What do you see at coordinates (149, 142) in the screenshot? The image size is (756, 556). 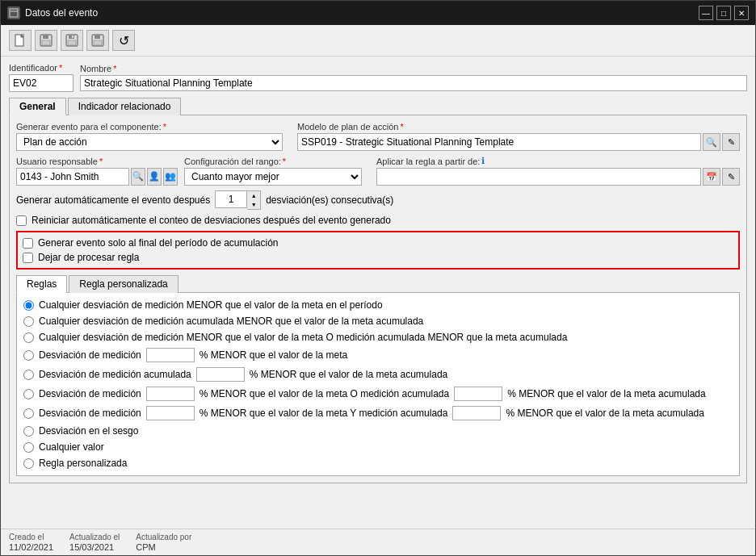 I see `component-select: Plan de acción Indicador Proyecto` at bounding box center [149, 142].